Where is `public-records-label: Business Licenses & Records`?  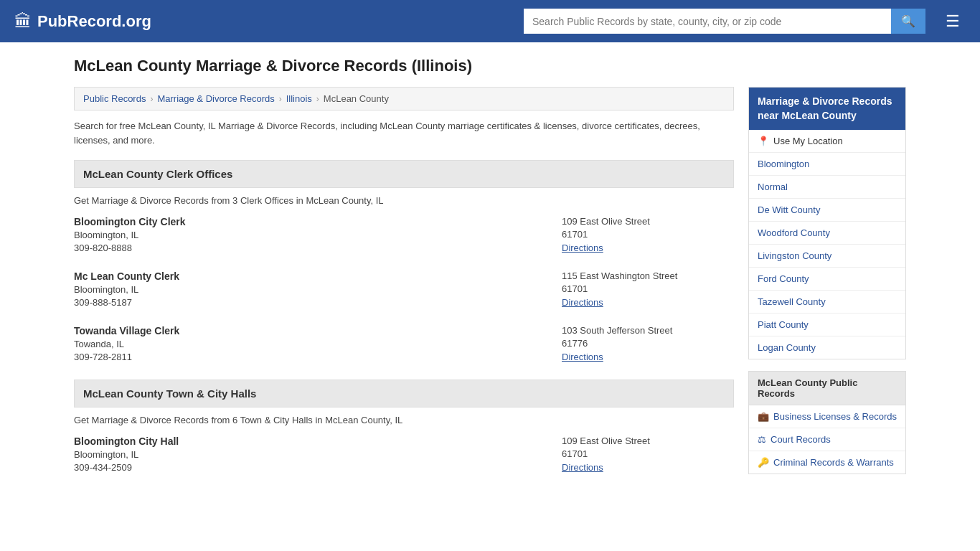 public-records-label: Business Licenses & Records is located at coordinates (835, 416).